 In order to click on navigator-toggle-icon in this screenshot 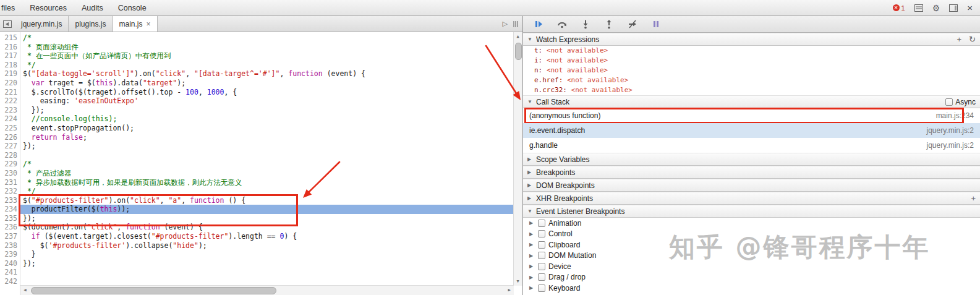, I will do `click(7, 24)`.